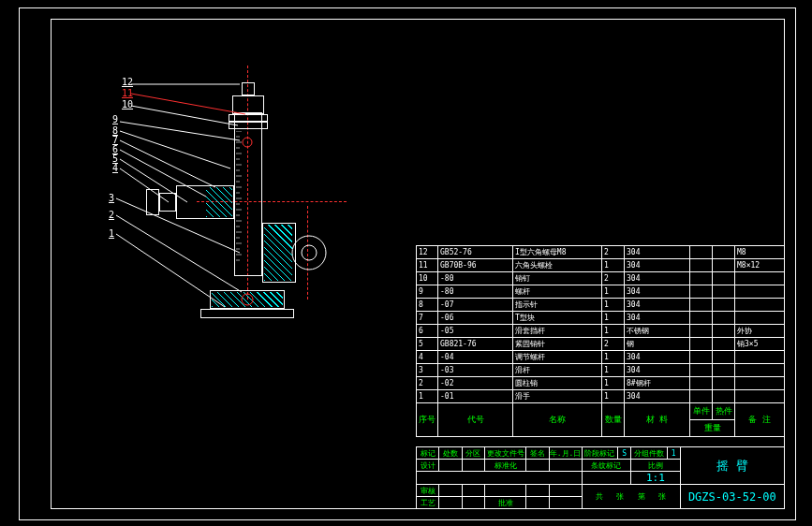  I want to click on bom-row: 9-80螺杆1304, so click(601, 292).